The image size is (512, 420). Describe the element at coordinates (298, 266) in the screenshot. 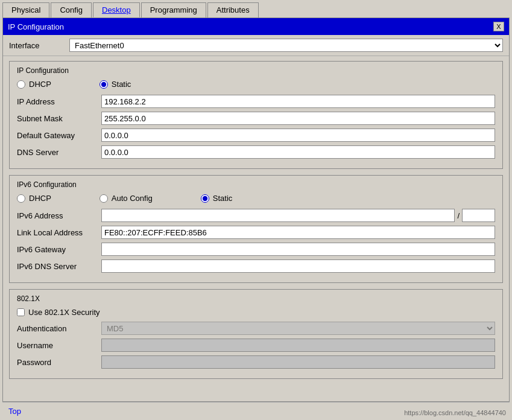

I see `ipv6-dns-input` at that location.